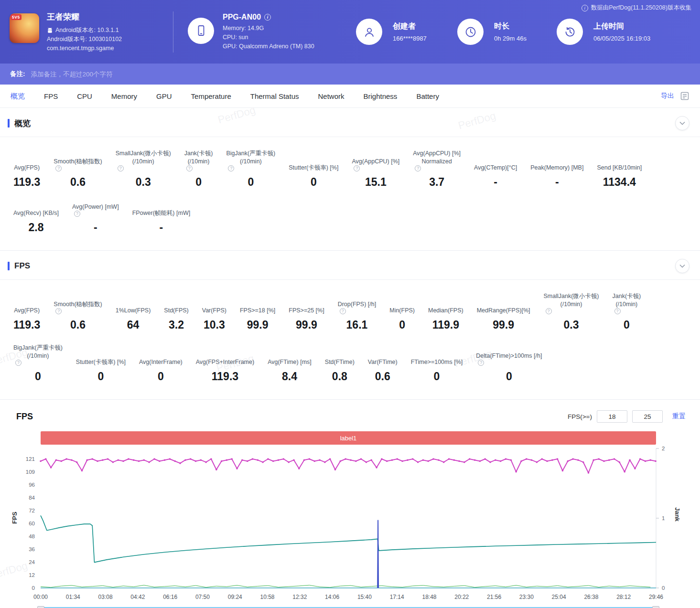 The height and width of the screenshot is (608, 700). Describe the element at coordinates (527, 597) in the screenshot. I see `svg-text: 23:30` at that location.